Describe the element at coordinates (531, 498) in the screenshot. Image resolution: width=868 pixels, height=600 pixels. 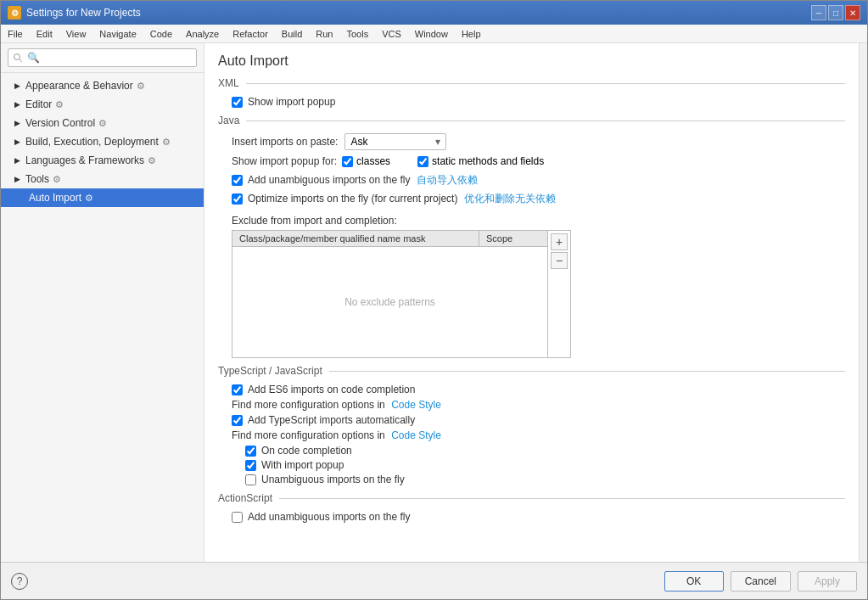
I see `actionscript-section-divider: ActionScript` at that location.